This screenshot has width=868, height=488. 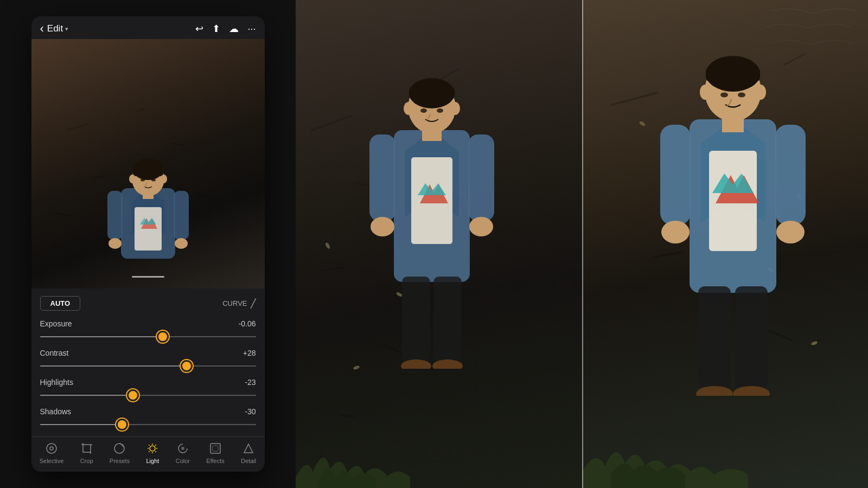 What do you see at coordinates (234, 29) in the screenshot?
I see `cloud-icon: ☁` at bounding box center [234, 29].